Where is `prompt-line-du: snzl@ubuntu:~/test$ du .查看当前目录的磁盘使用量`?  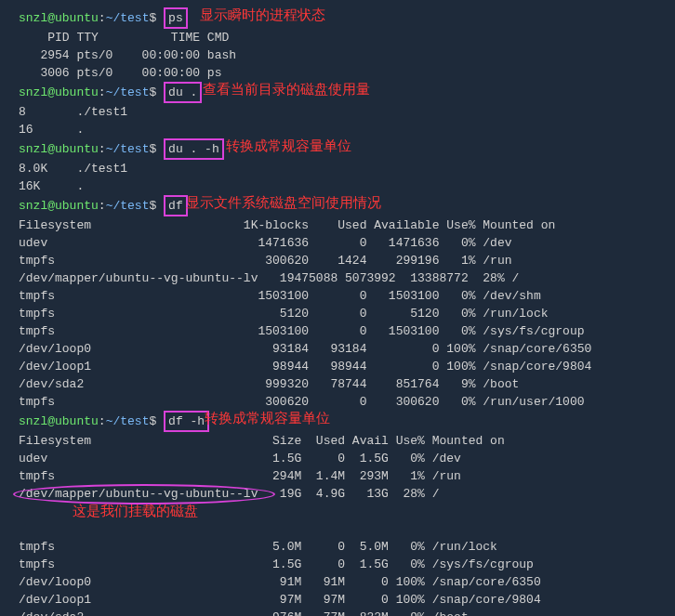
prompt-line-du: snzl@ubuntu:~/test$ du .查看当前目录的磁盘使用量 is located at coordinates (345, 93).